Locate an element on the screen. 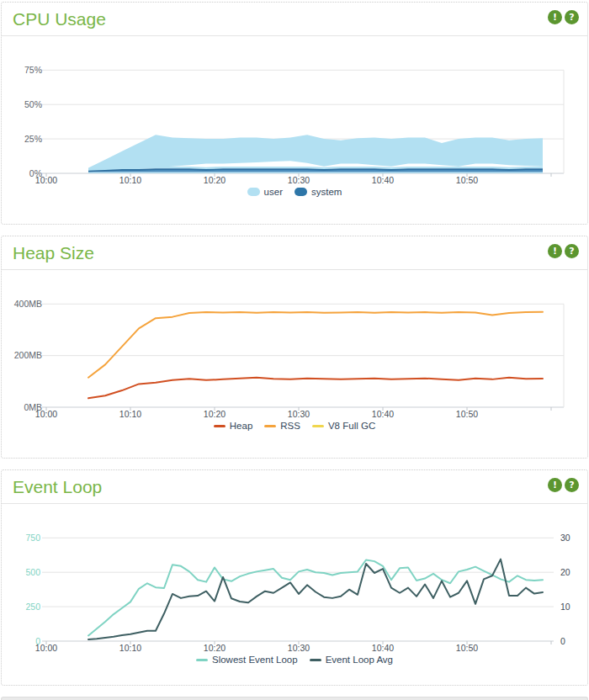  legend-item: Slowest Event Loop is located at coordinates (247, 660).